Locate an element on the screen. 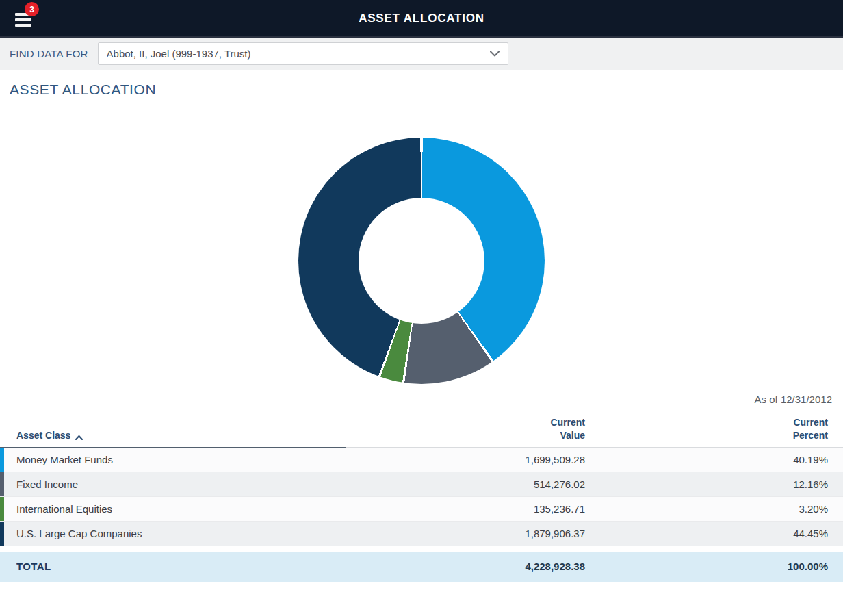  asset-class-cell: U.S. Large Cap Companies is located at coordinates (175, 534).